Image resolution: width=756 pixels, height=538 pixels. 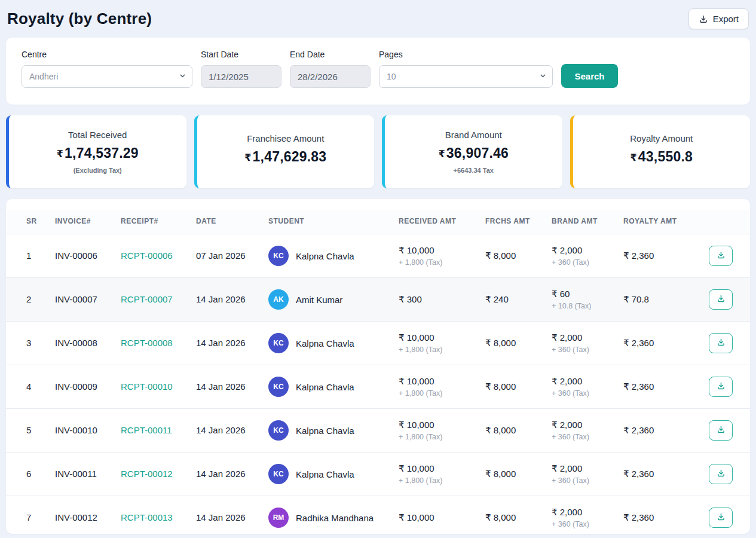 I want to click on summary-cards: Total Received ₹1,74,537.29 (Excluding T…, so click(x=378, y=152).